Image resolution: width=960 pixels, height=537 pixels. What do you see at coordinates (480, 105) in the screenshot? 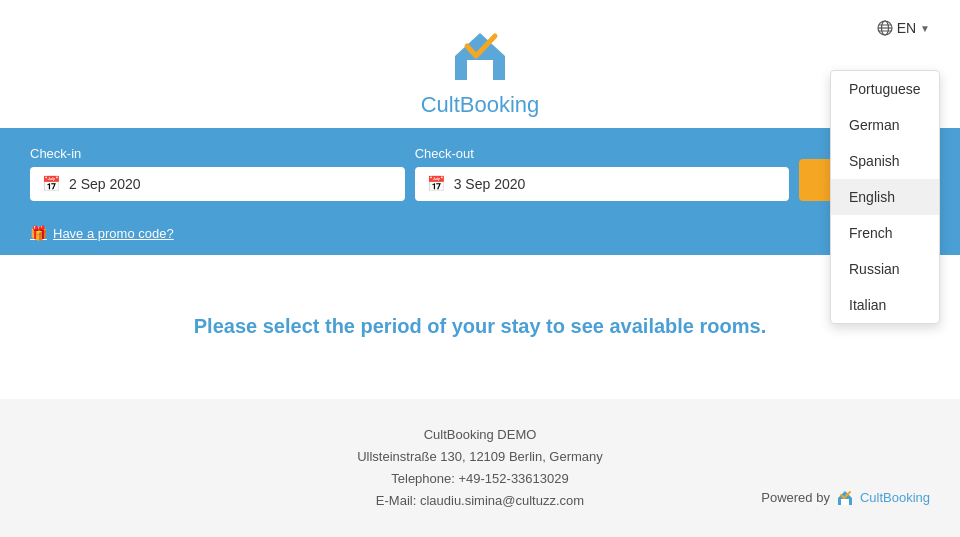
I see `logo-text: CultBooking` at bounding box center [480, 105].